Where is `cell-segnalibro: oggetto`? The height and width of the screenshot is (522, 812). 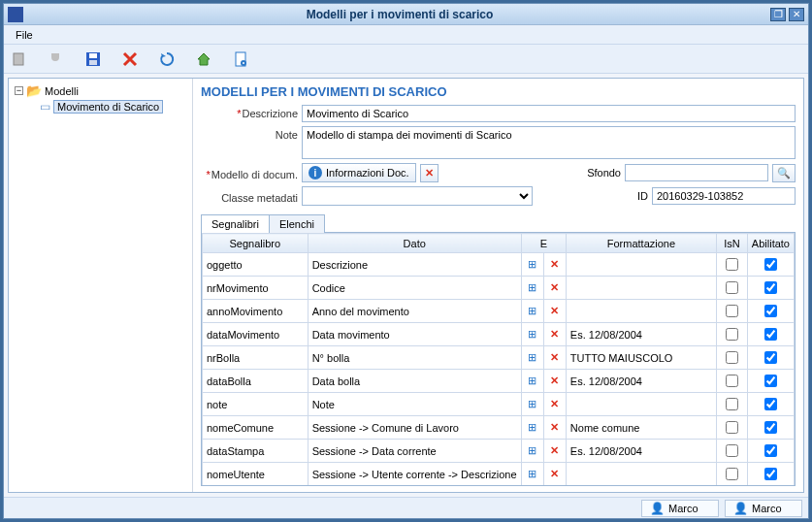 cell-segnalibro: oggetto is located at coordinates (256, 265).